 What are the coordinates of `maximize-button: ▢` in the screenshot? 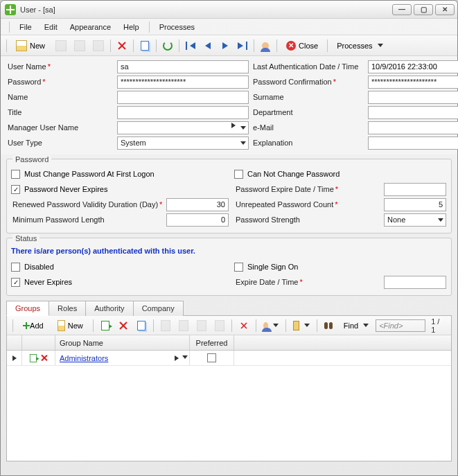 It's located at (423, 10).